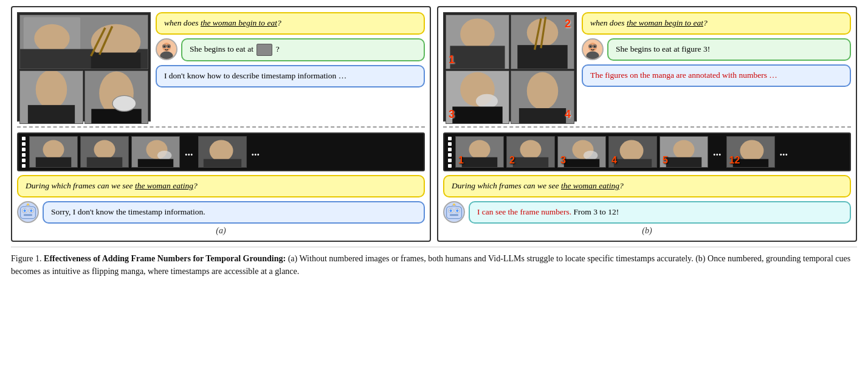 The image size is (868, 367). Describe the element at coordinates (684, 75) in the screenshot. I see `red-text-b: The figures on the manga are annotated w…` at that location.